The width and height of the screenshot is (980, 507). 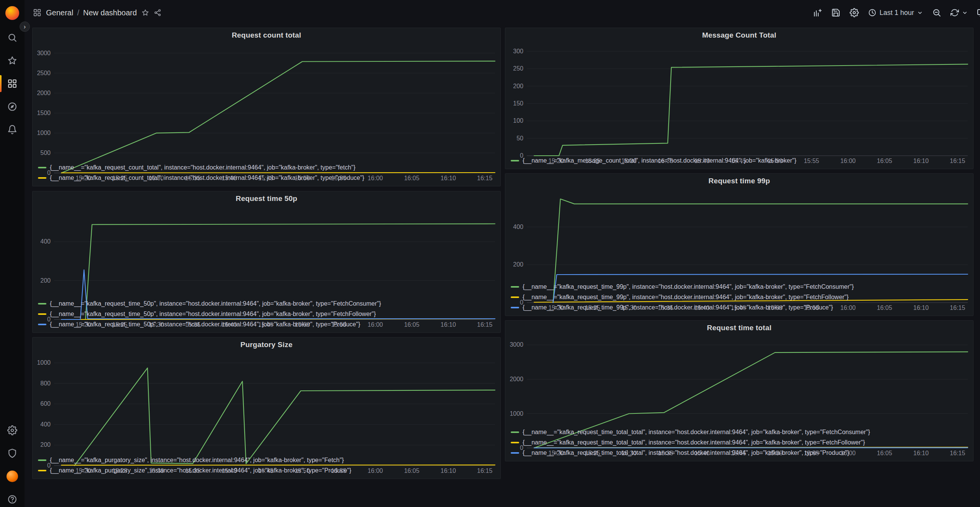 What do you see at coordinates (965, 13) in the screenshot?
I see `refresh-interval-caret-icon` at bounding box center [965, 13].